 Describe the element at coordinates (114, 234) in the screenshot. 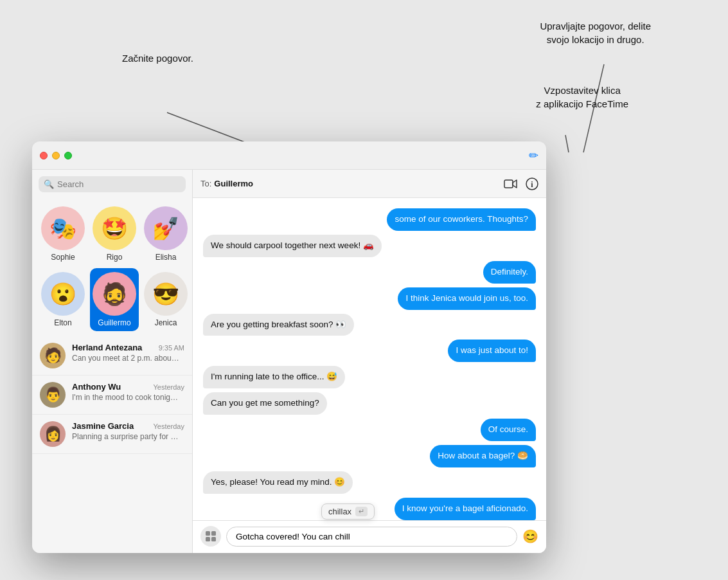

I see `pinned-contact-rigo: 🤩 Rigo` at that location.